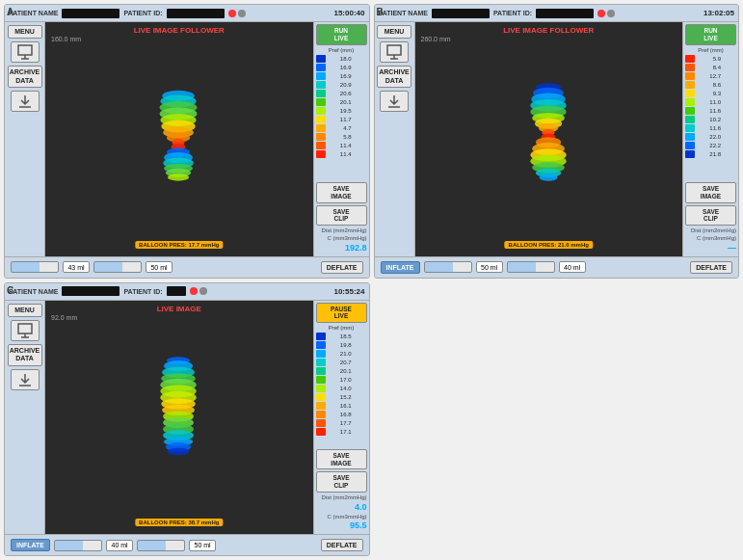  I want to click on panel-b-right-panel: RUNLIVE Pref (mm) 5.9 8.4 12.7 8.6 9.3 1…, so click(710, 139).